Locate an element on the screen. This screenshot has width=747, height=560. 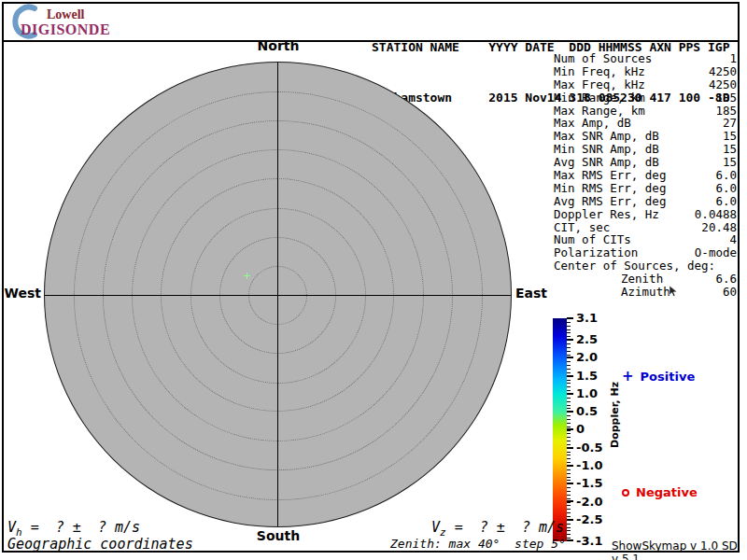
param-row: Zenith6.6 is located at coordinates (645, 279).